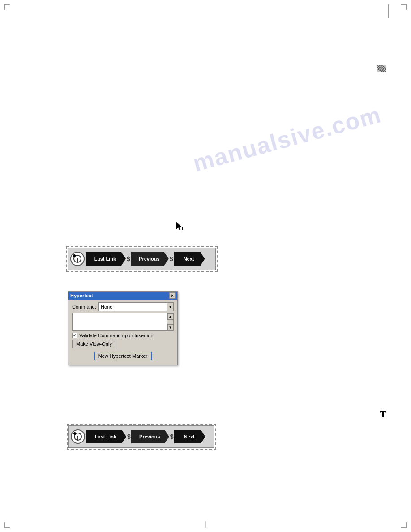 The height and width of the screenshot is (532, 411). What do you see at coordinates (150, 437) in the screenshot?
I see `previous-button-2: Previous` at bounding box center [150, 437].